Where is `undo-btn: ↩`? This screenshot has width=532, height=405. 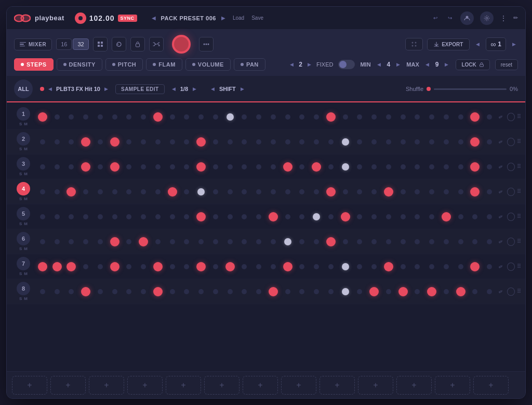 undo-btn: ↩ is located at coordinates (435, 18).